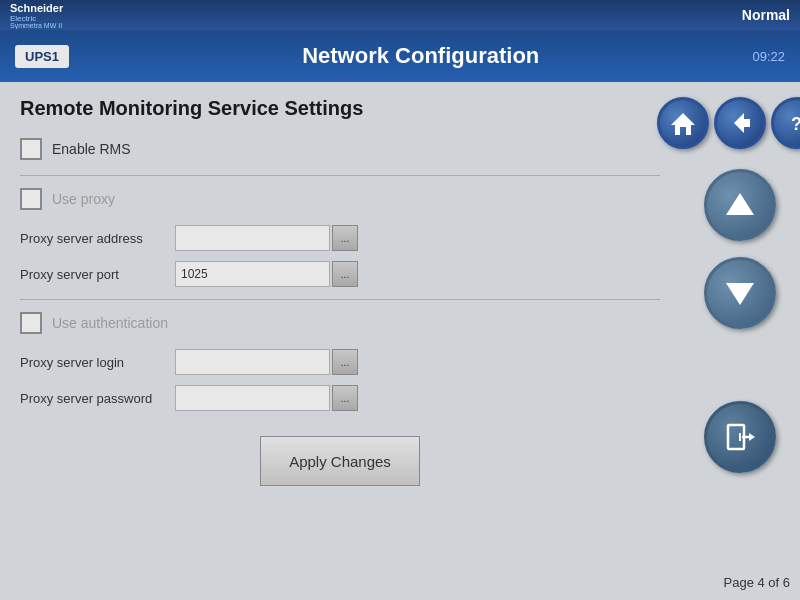  What do you see at coordinates (252, 238) in the screenshot?
I see `proxy-address-input` at bounding box center [252, 238].